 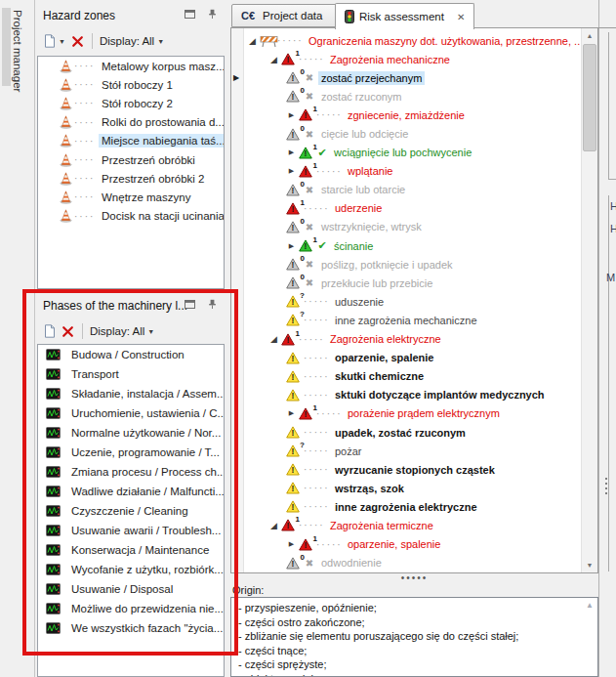 I want to click on phase-terminal-icon, so click(x=53, y=374).